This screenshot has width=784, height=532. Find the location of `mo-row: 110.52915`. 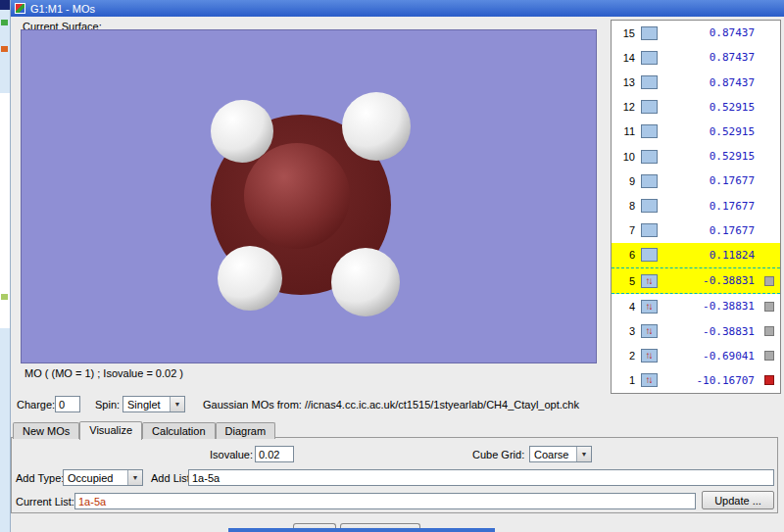

mo-row: 110.52915 is located at coordinates (696, 131).